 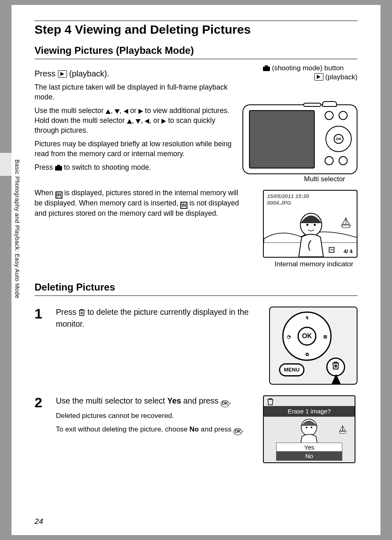 I want to click on button-closeup-illustration: OK ↯ ✿ ◔ ⊞ MENU, so click(x=313, y=346).